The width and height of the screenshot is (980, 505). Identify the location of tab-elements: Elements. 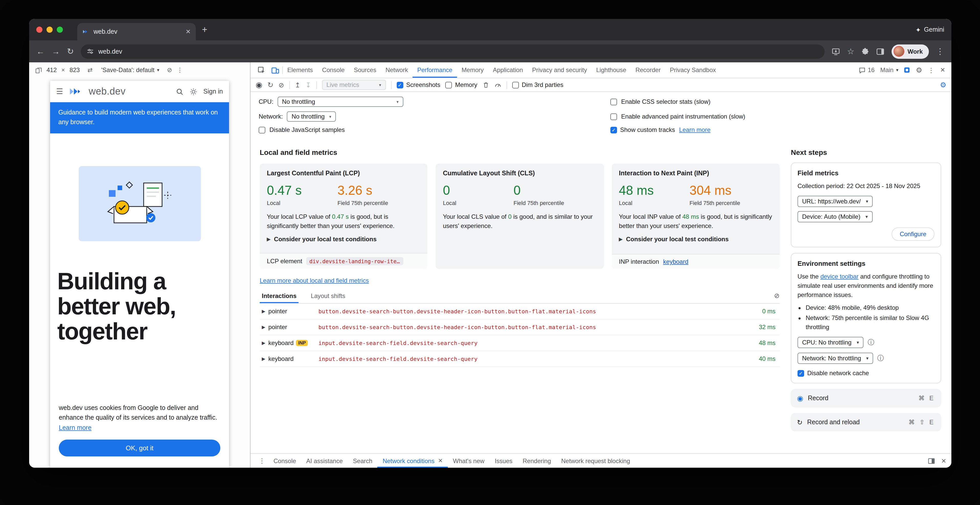
(300, 70).